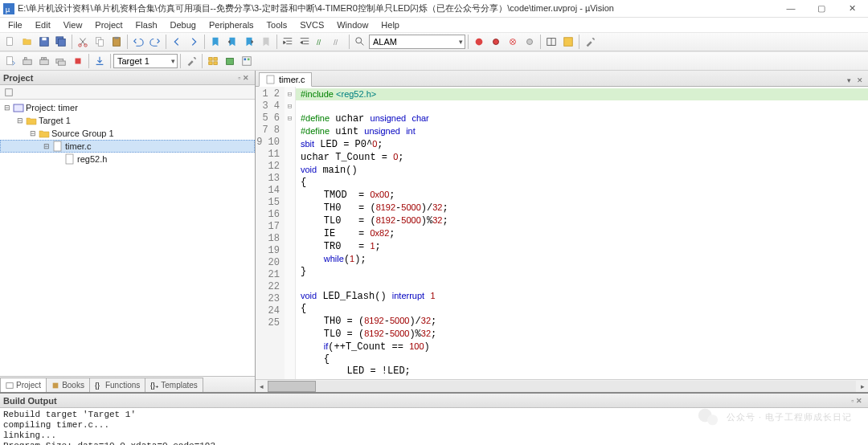 The width and height of the screenshot is (868, 445). Describe the element at coordinates (513, 42) in the screenshot. I see `breakpoint-kill-button` at that location.